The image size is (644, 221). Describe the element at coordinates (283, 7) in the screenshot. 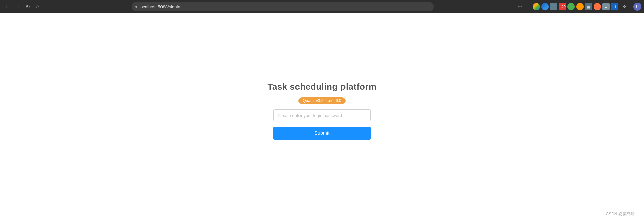

I see `address-bar: ● localhost:5088/signin` at that location.